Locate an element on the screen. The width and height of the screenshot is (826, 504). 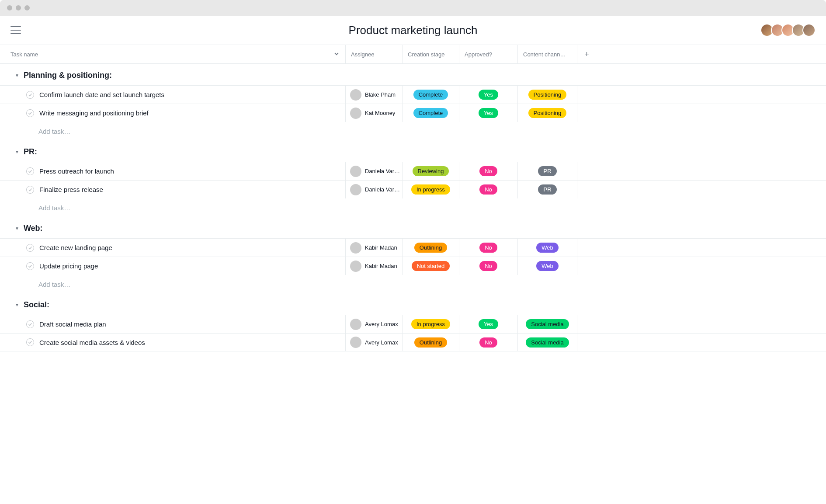
plus-icon: + is located at coordinates (587, 54).